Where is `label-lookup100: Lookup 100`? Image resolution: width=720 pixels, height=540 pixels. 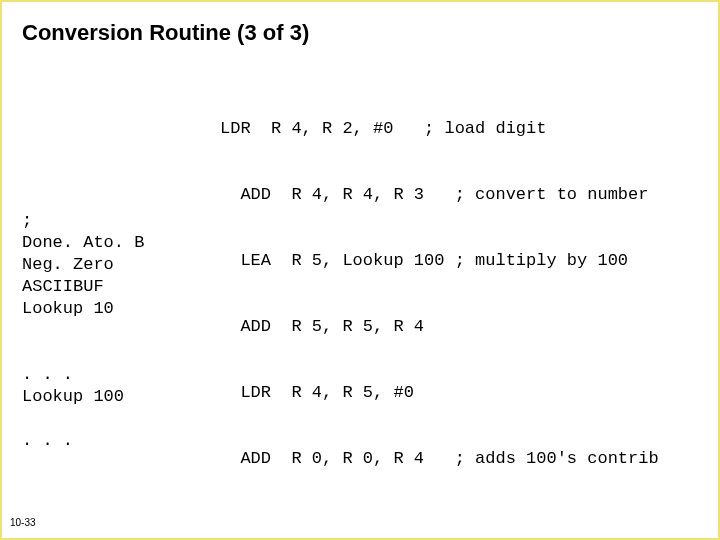 label-lookup100: Lookup 100 is located at coordinates (121, 397).